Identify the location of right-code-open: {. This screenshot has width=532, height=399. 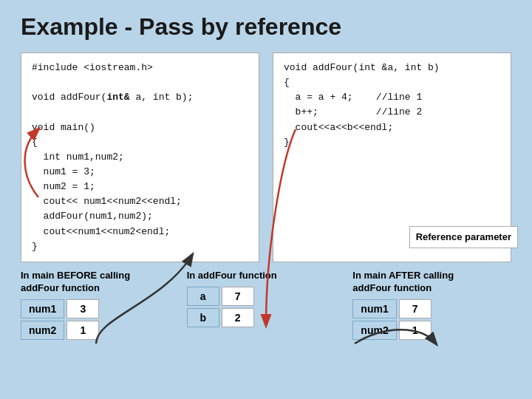
(392, 83).